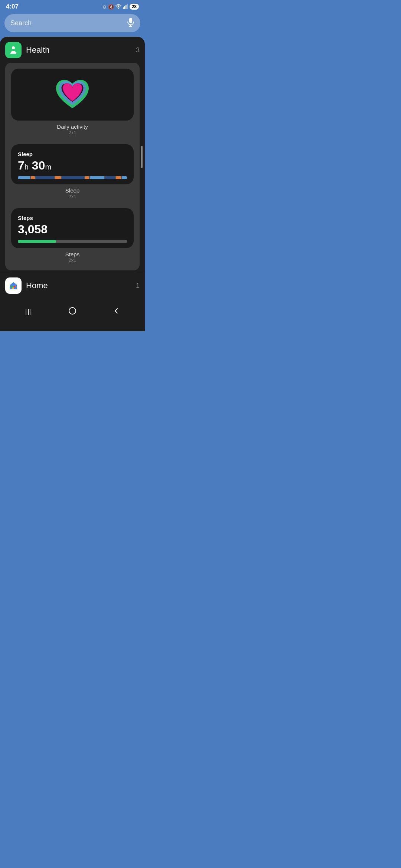 Image resolution: width=401 pixels, height=868 pixels. Describe the element at coordinates (72, 172) in the screenshot. I see `sleep-widget: Sleep 7h 30m` at that location.